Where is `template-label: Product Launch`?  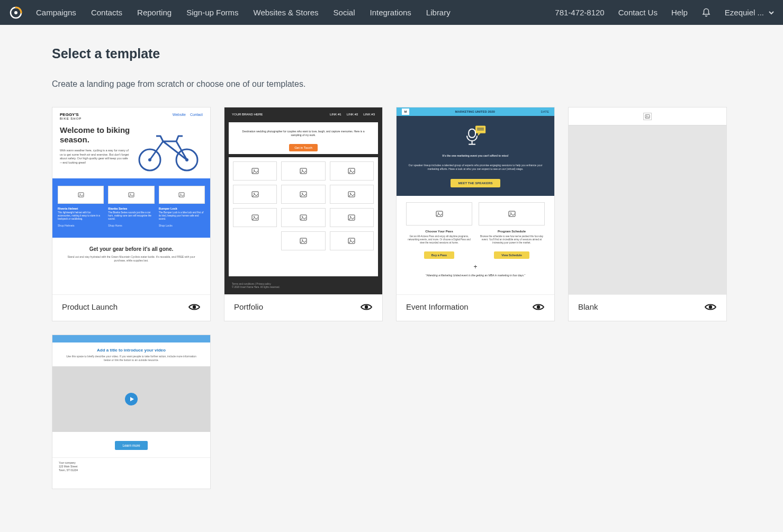
template-label: Product Launch is located at coordinates (90, 307).